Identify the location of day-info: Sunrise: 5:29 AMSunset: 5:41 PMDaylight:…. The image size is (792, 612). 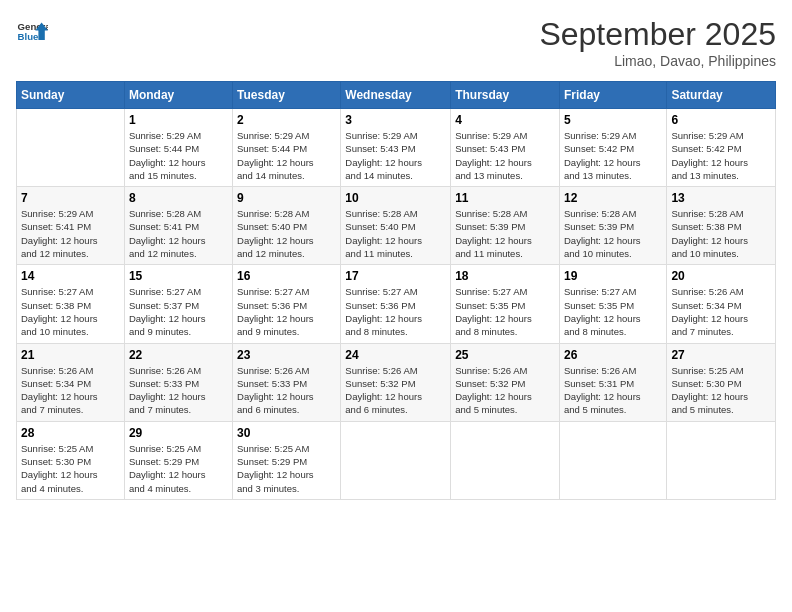
(70, 234).